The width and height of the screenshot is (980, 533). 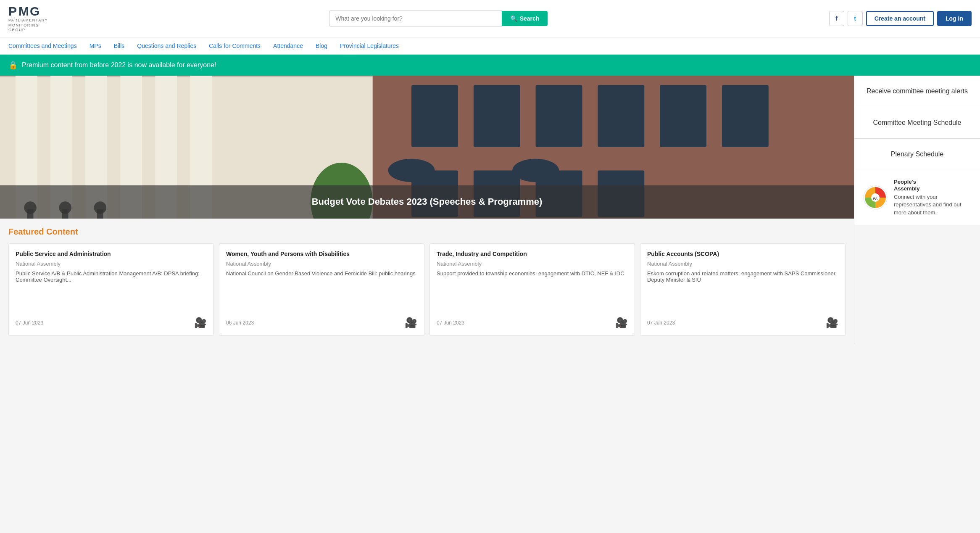 What do you see at coordinates (28, 18) in the screenshot?
I see `logo: P M G PARLIAMENTARY MONITORING GROUP` at bounding box center [28, 18].